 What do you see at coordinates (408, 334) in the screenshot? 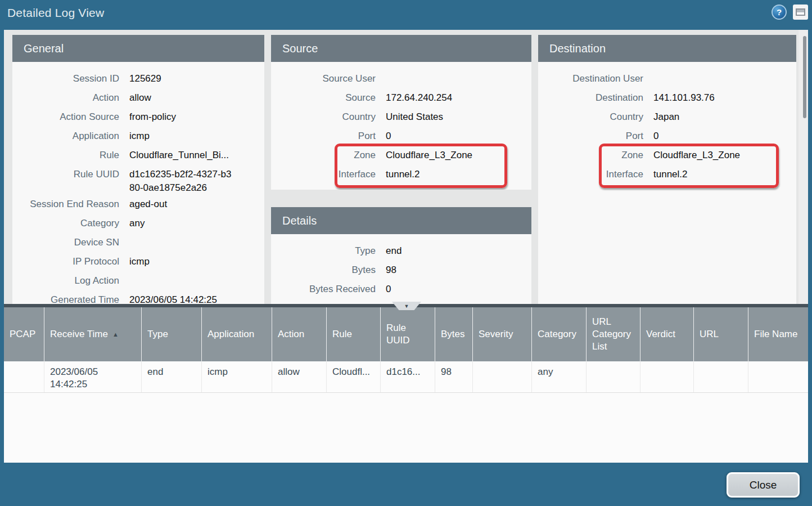
I see `col-header-rule-uuid: Rule UUID` at bounding box center [408, 334].